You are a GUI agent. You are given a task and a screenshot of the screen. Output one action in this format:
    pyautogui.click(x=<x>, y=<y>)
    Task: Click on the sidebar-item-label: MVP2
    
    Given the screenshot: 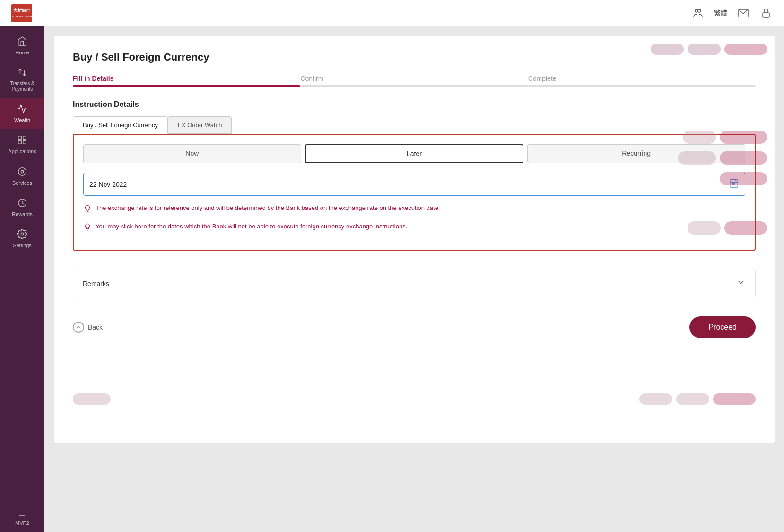 What is the action you would take?
    pyautogui.click(x=22, y=523)
    